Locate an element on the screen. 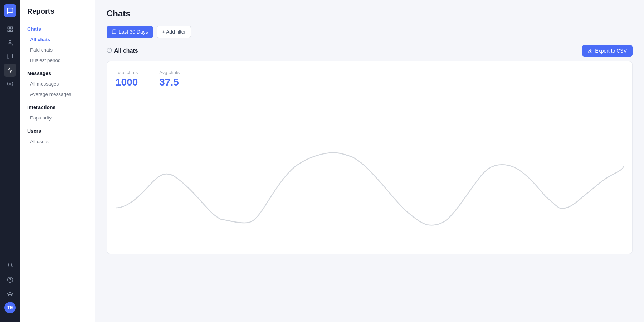 This screenshot has height=322, width=644. export-icon is located at coordinates (590, 51).